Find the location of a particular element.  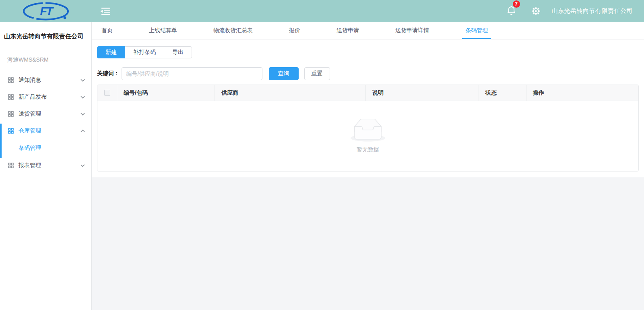

system-name: 海通WMS&SRM is located at coordinates (46, 52).